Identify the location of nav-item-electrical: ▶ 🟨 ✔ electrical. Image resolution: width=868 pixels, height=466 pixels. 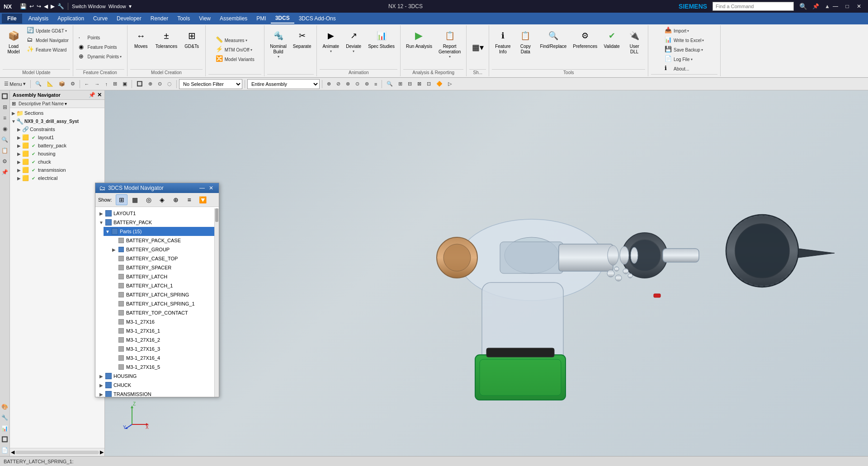
(60, 178).